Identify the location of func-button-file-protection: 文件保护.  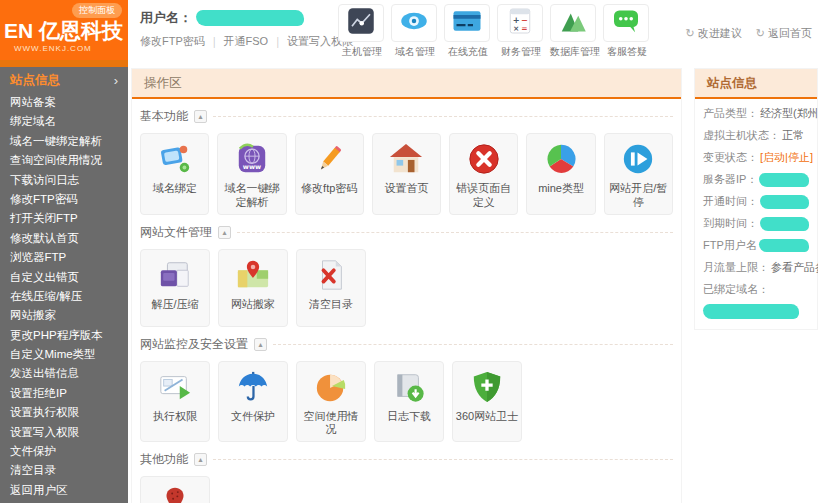
(253, 402).